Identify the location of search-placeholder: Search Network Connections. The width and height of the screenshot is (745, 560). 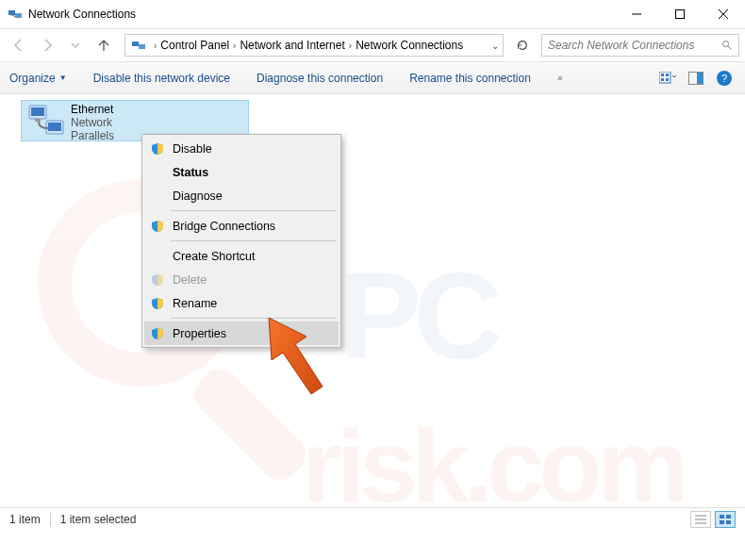
(635, 45).